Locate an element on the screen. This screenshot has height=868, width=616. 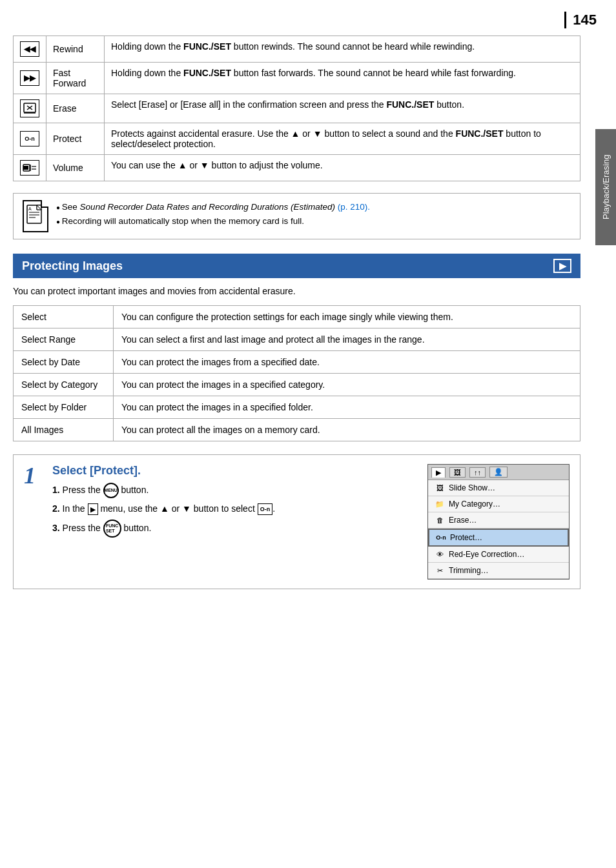
slideshow-label: Slide Show… is located at coordinates (472, 488).